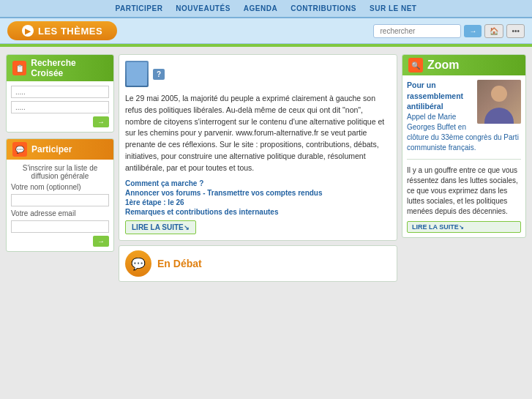  What do you see at coordinates (416, 65) in the screenshot?
I see `zoom-header-icon: 🔍` at bounding box center [416, 65].